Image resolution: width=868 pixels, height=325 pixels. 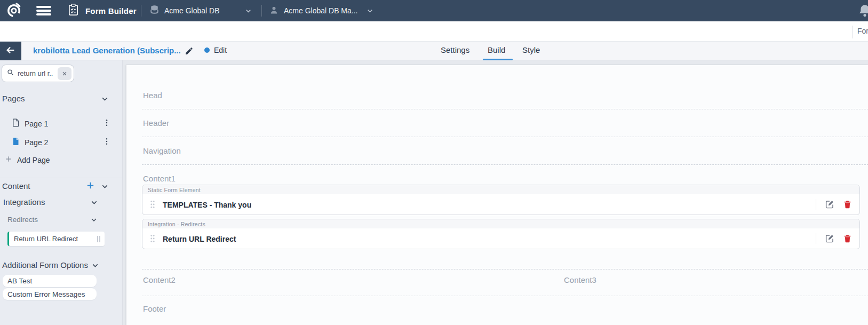 I want to click on content-section-title: Content, so click(x=16, y=186).